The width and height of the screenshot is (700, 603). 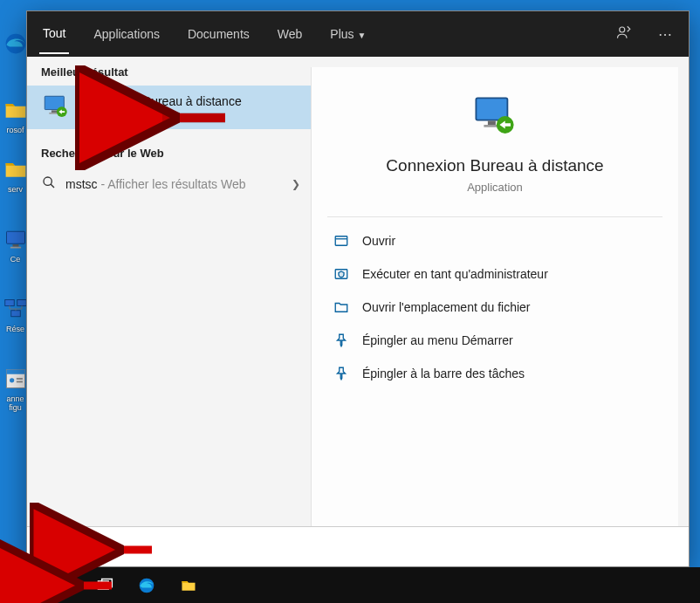 What do you see at coordinates (21, 585) in the screenshot?
I see `start-button` at bounding box center [21, 585].